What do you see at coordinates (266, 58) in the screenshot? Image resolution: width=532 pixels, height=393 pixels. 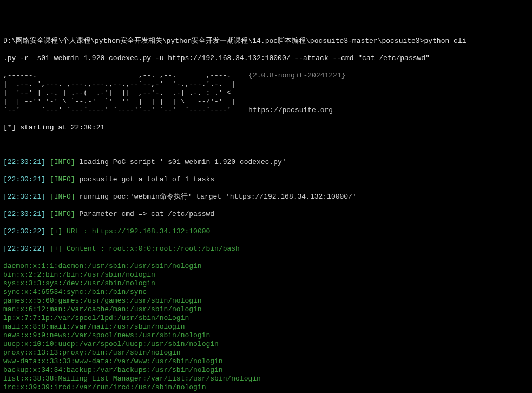 I see `prompt-line-2: .py -r _s01_webmin_1.920_codexec.py -u h…` at bounding box center [266, 58].